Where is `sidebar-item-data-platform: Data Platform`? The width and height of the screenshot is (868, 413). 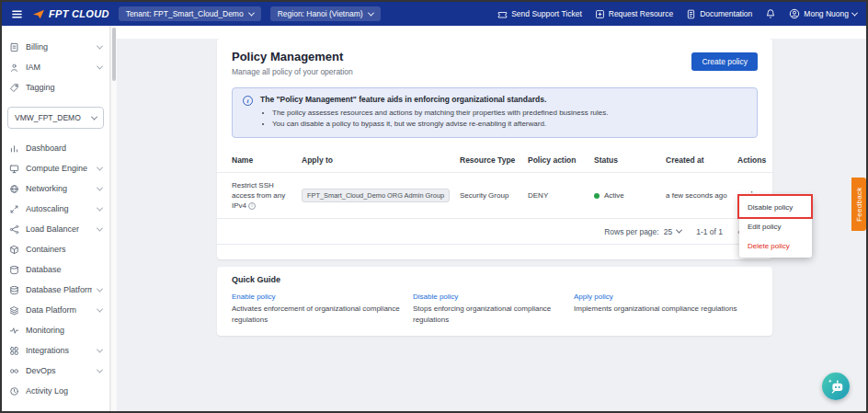
sidebar-item-data-platform: Data Platform is located at coordinates (55, 310).